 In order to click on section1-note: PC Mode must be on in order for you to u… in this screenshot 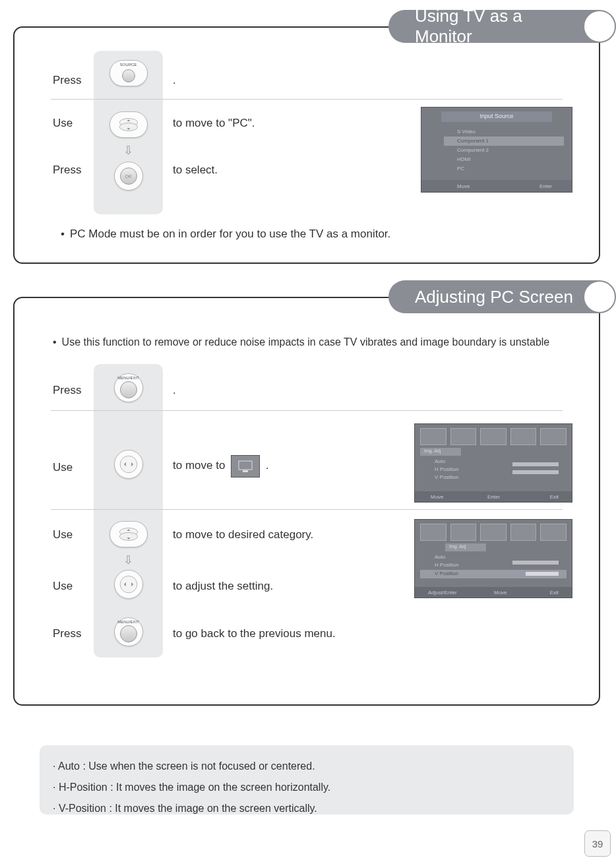, I will do `click(226, 234)`.